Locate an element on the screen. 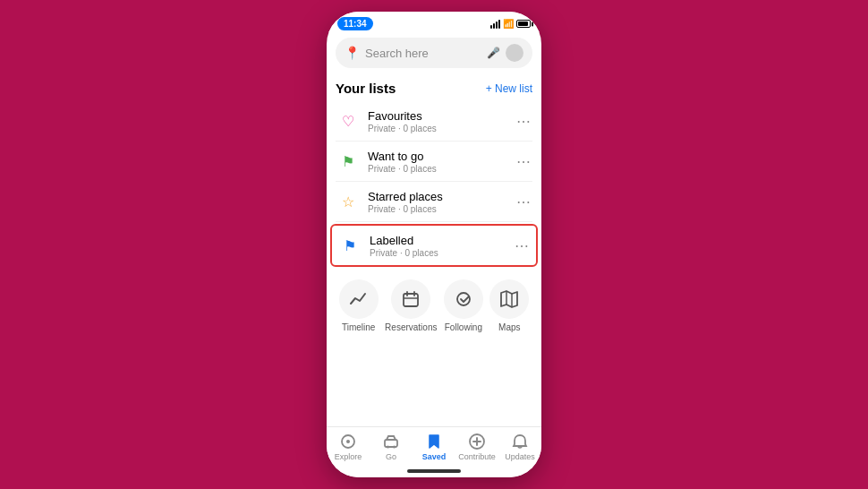 Image resolution: width=868 pixels, height=489 pixels. updates-label: Updates is located at coordinates (520, 457).